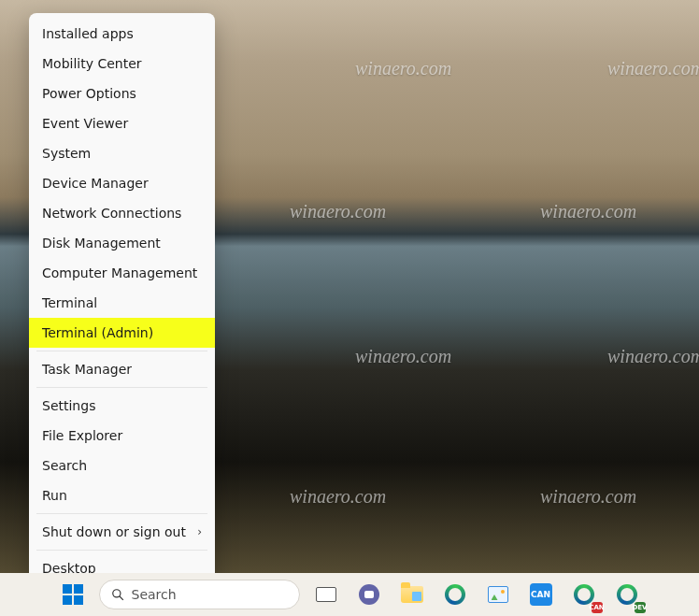  I want to click on menu-item-device-manager: Device Manager, so click(121, 183).